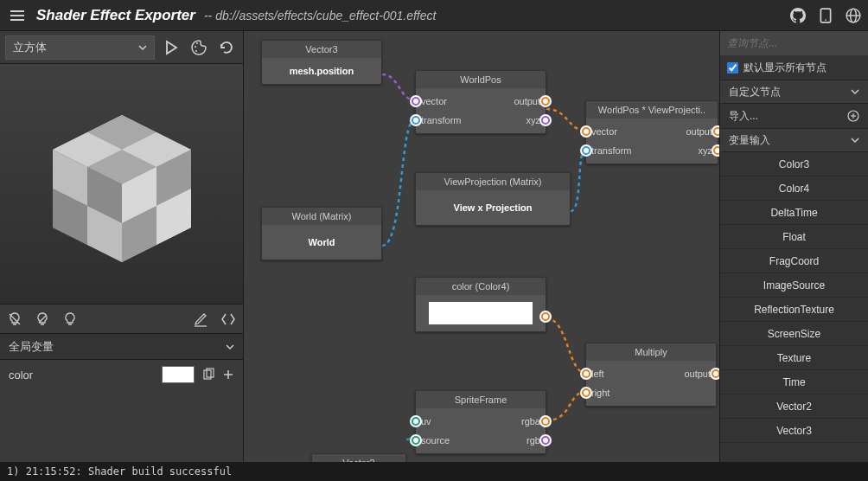 The width and height of the screenshot is (868, 481). What do you see at coordinates (652, 110) in the screenshot?
I see `node-title: WorldPos * ViewProjecti..` at bounding box center [652, 110].